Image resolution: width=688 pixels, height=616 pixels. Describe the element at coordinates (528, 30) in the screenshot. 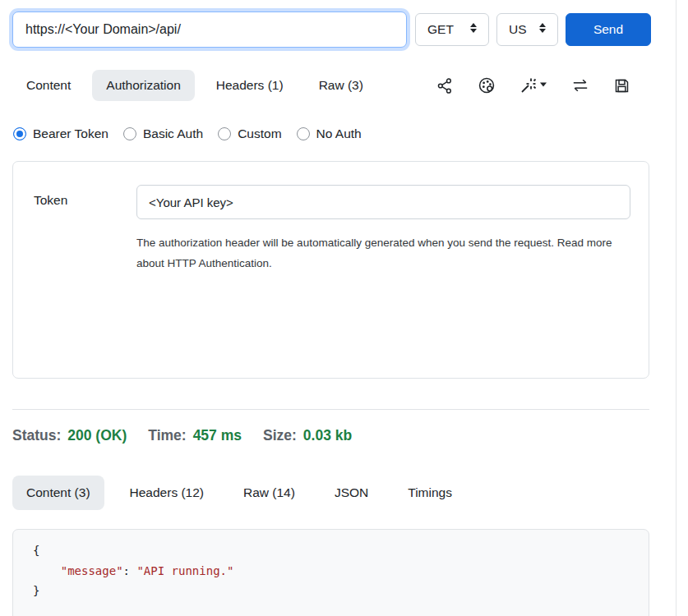

I see `region-select: US` at that location.